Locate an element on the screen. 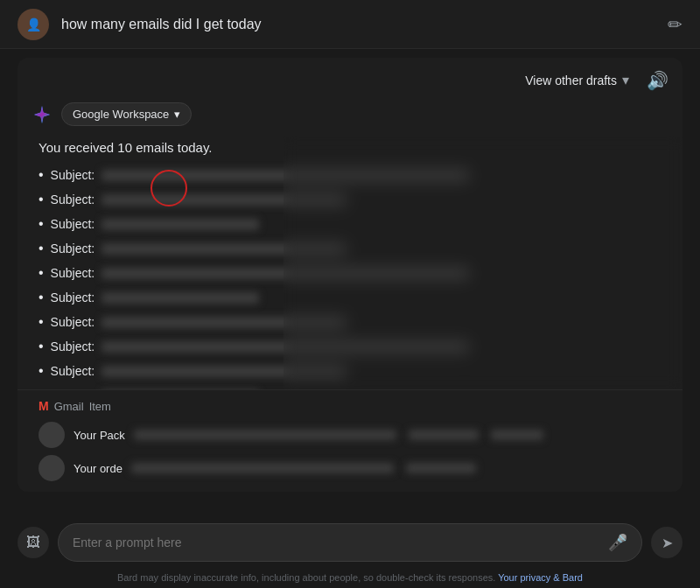 The width and height of the screenshot is (700, 588). response-topbar: View other drafts ▾ 🔊 is located at coordinates (350, 79).